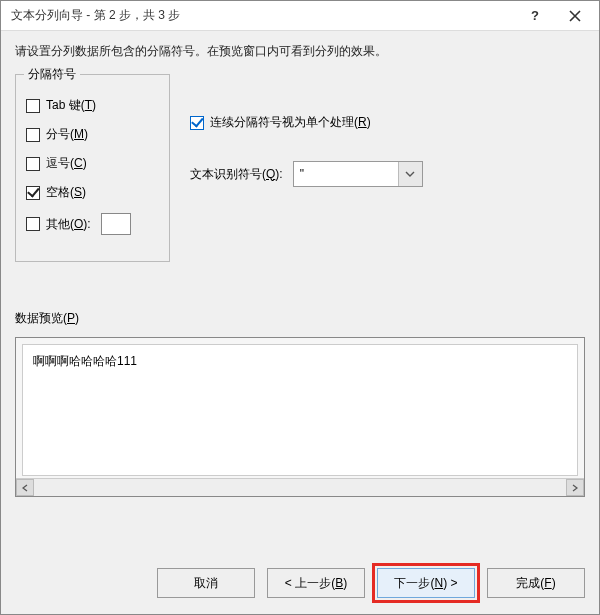  I want to click on treat-consecutive-row: 连续分隔符号视为单个处理(R), so click(388, 122).